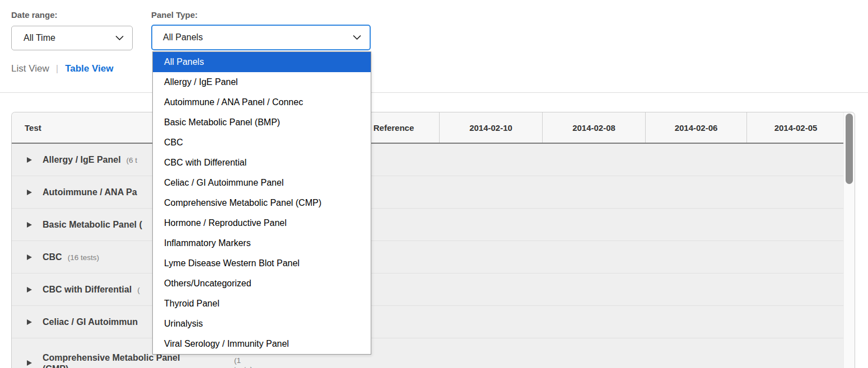  Describe the element at coordinates (428, 225) in the screenshot. I see `table-row: Basic Metabolic Panel (` at that location.